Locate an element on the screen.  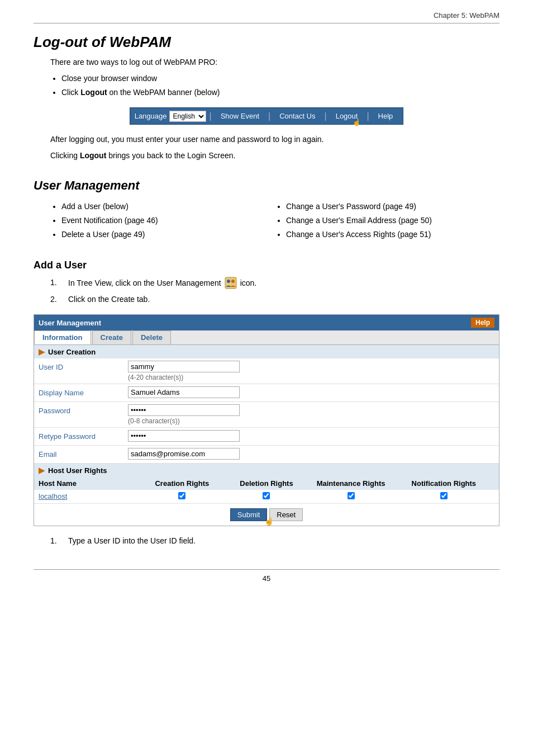
label-userid: User ID is located at coordinates (83, 366).